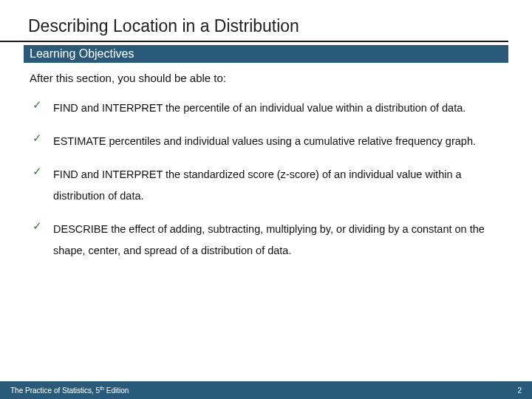 The height and width of the screenshot is (399, 532). What do you see at coordinates (254, 21) in the screenshot?
I see `page-title: Describing Location in a Distribution` at bounding box center [254, 21].